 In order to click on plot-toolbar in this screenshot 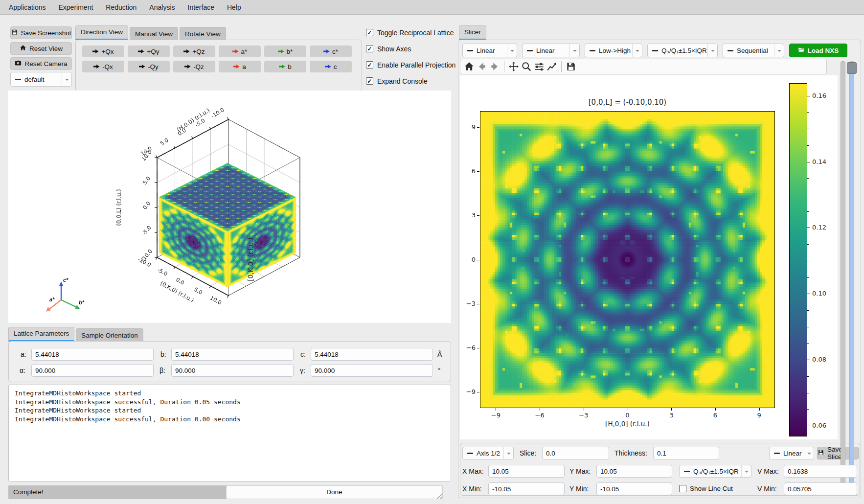, I will do `click(643, 67)`.